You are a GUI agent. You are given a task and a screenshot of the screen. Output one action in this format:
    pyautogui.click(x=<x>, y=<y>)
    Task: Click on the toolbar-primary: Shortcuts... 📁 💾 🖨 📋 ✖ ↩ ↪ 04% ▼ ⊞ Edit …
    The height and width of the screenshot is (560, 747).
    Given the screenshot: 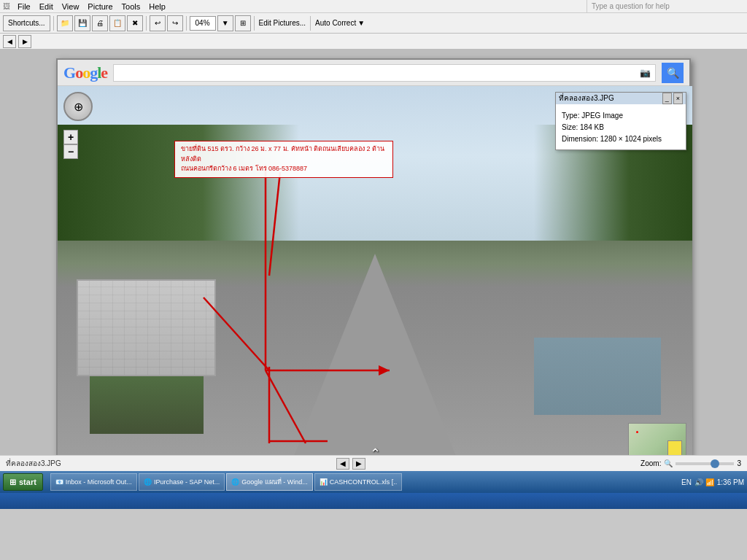 What is the action you would take?
    pyautogui.click(x=374, y=23)
    